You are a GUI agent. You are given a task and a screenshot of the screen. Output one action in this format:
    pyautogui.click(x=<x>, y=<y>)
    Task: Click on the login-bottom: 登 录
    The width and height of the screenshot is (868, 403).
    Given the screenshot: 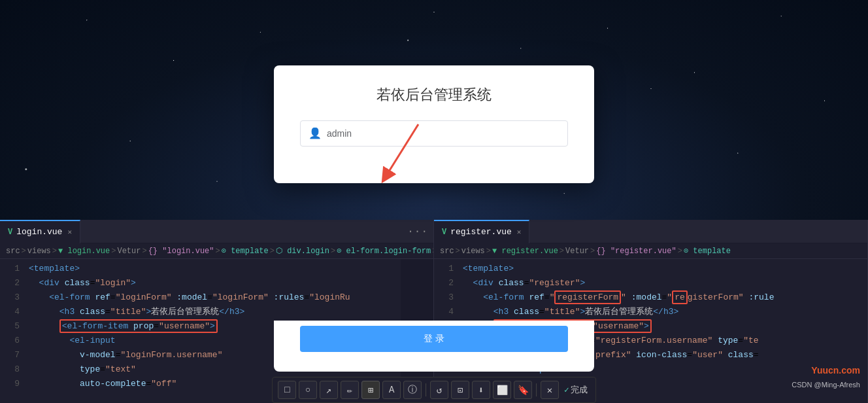 What is the action you would take?
    pyautogui.click(x=434, y=346)
    